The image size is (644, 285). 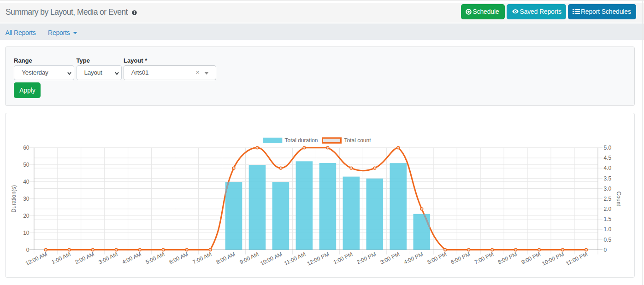 What do you see at coordinates (85, 258) in the screenshot?
I see `svg-text: 2:00 AM` at bounding box center [85, 258].